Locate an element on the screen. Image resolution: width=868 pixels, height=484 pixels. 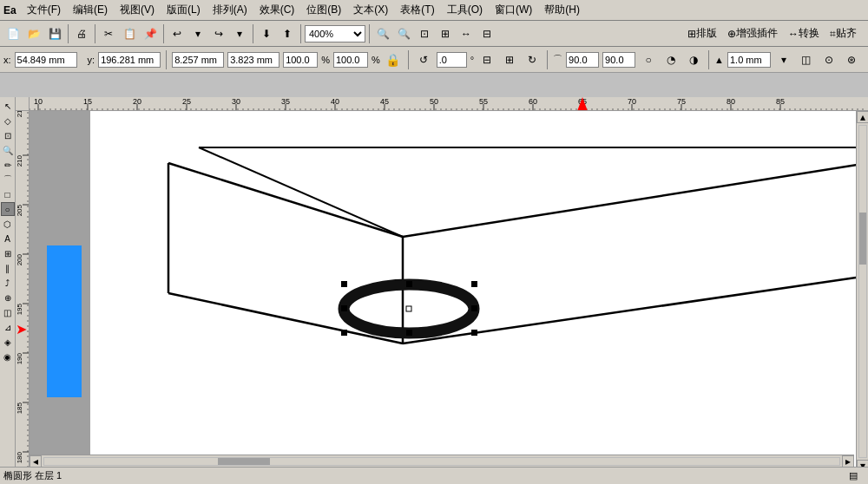
scroll-track-h is located at coordinates (442, 461).